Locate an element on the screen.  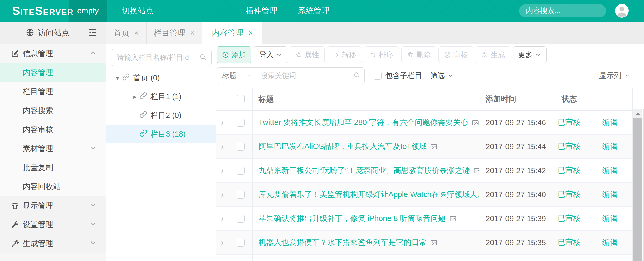
table-row: › 九鼎系新三板公司“玩嗨了”！庞森商业、高思教育股价暴涨之谜 2017-09-… is located at coordinates (425, 171).